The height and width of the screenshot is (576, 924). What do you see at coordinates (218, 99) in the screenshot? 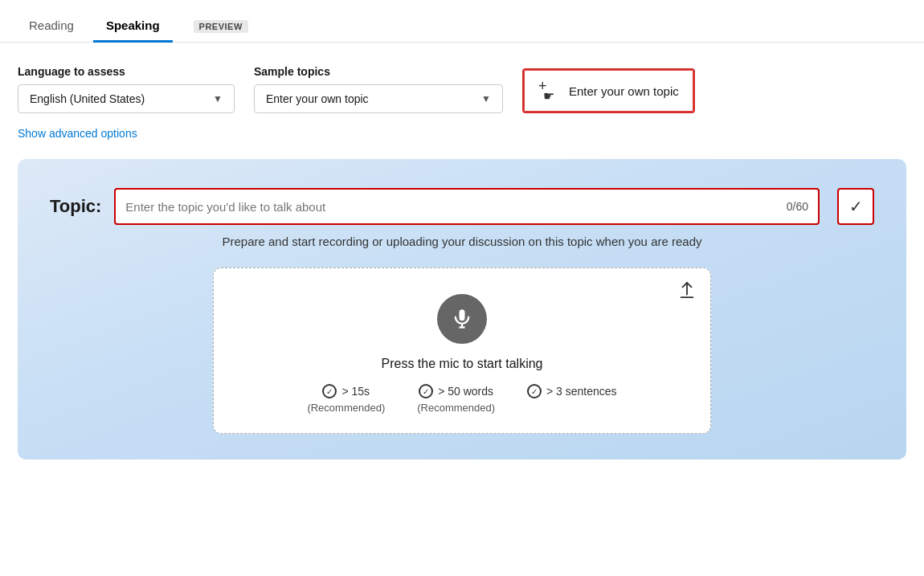
I see `language-dropdown-arrow: ▼` at bounding box center [218, 99].